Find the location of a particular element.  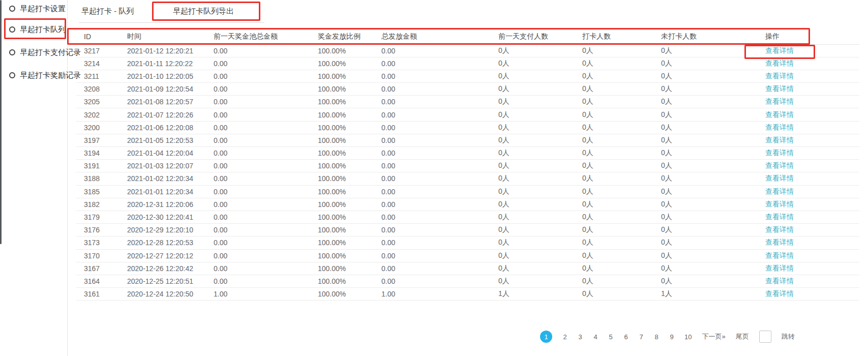

page-number: 9 is located at coordinates (672, 337).